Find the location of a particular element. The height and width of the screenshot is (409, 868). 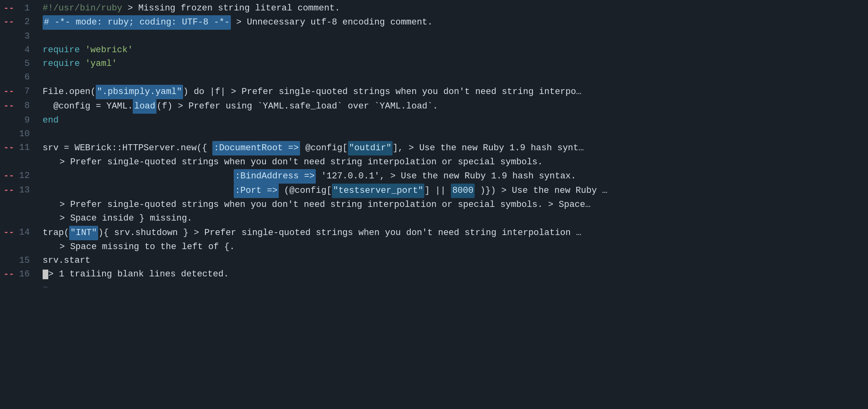

code-highlight: :Port => is located at coordinates (256, 191).